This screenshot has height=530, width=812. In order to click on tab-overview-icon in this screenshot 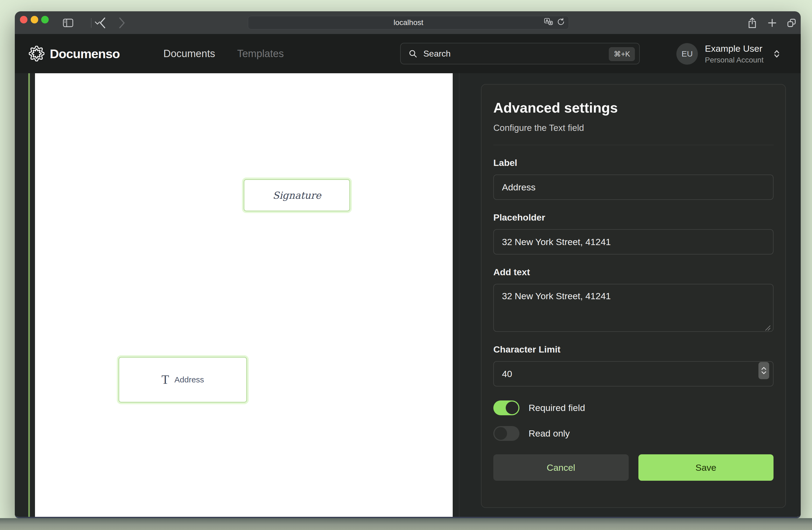, I will do `click(792, 23)`.